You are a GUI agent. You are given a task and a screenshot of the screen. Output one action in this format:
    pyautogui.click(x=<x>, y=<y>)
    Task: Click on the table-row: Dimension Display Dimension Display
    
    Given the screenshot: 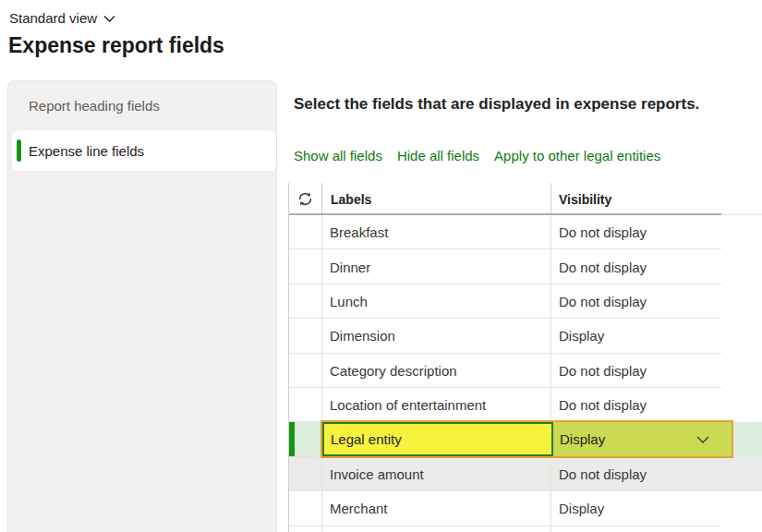 What is the action you would take?
    pyautogui.click(x=526, y=336)
    